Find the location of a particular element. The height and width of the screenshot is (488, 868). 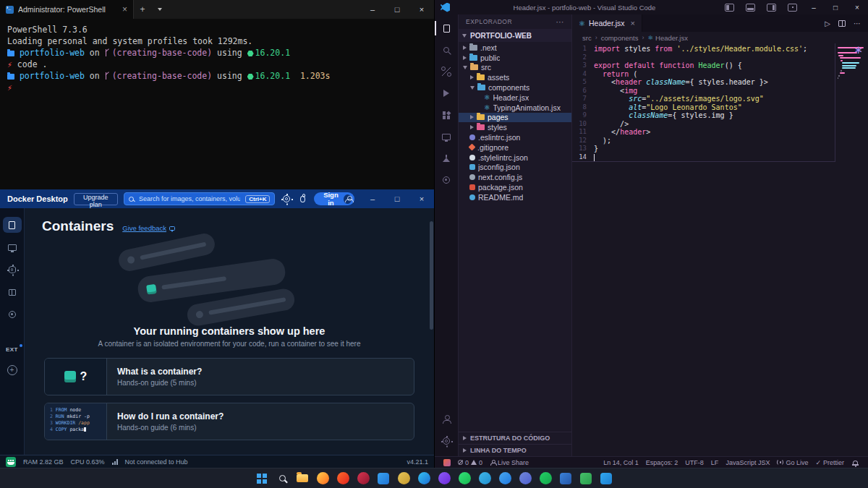

docker-search-bar: Ctrl+K is located at coordinates (200, 199).